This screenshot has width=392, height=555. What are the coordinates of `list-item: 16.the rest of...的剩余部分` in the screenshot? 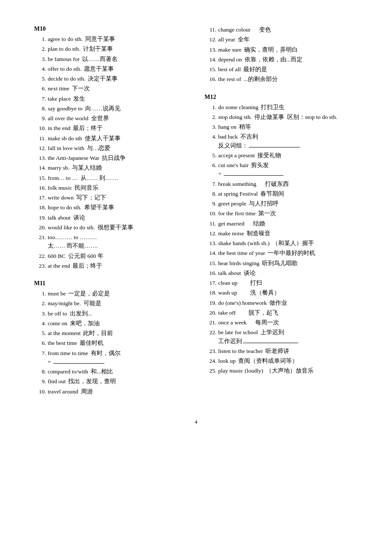 It's located at (281, 79).